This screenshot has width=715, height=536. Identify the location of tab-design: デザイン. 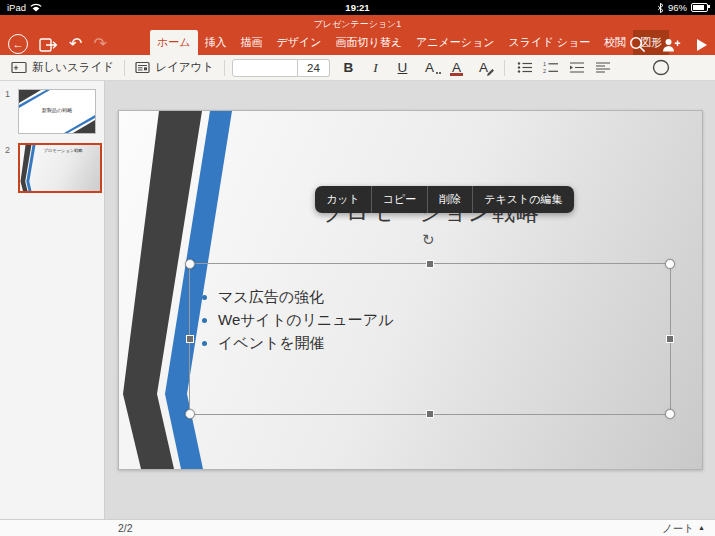
(300, 42).